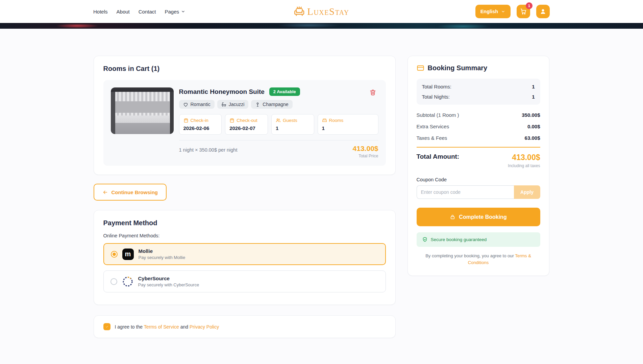  What do you see at coordinates (279, 124) in the screenshot?
I see `booking-fields: Check-in 2026-02-06 Check-out 2026-02-07` at bounding box center [279, 124].